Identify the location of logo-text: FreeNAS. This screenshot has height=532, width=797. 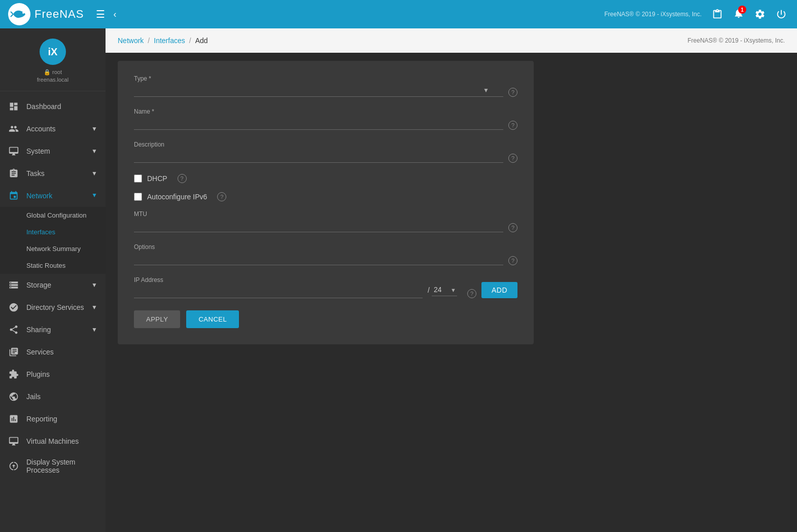
(59, 14).